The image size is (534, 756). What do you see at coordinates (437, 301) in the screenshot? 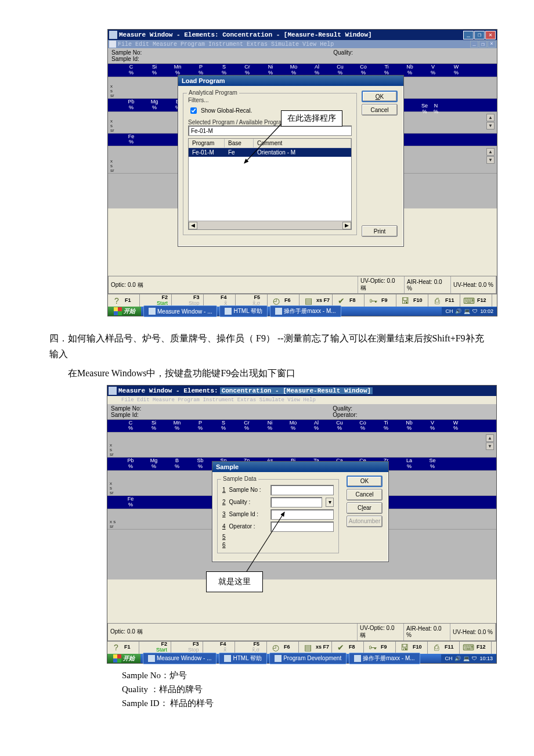
I see `F11-icon: ⎙` at bounding box center [437, 301].